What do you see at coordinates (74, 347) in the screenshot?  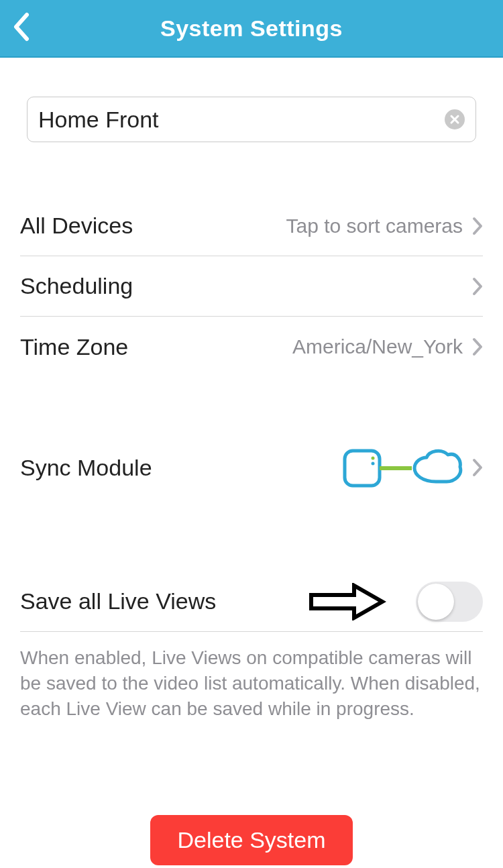 I see `time-zone-label: Time Zone` at bounding box center [74, 347].